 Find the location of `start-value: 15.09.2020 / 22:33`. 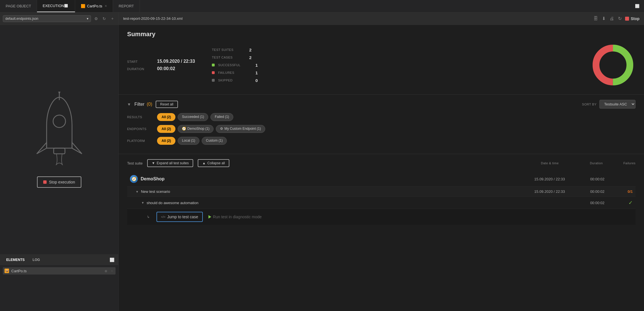

start-value: 15.09.2020 / 22:33 is located at coordinates (176, 61).